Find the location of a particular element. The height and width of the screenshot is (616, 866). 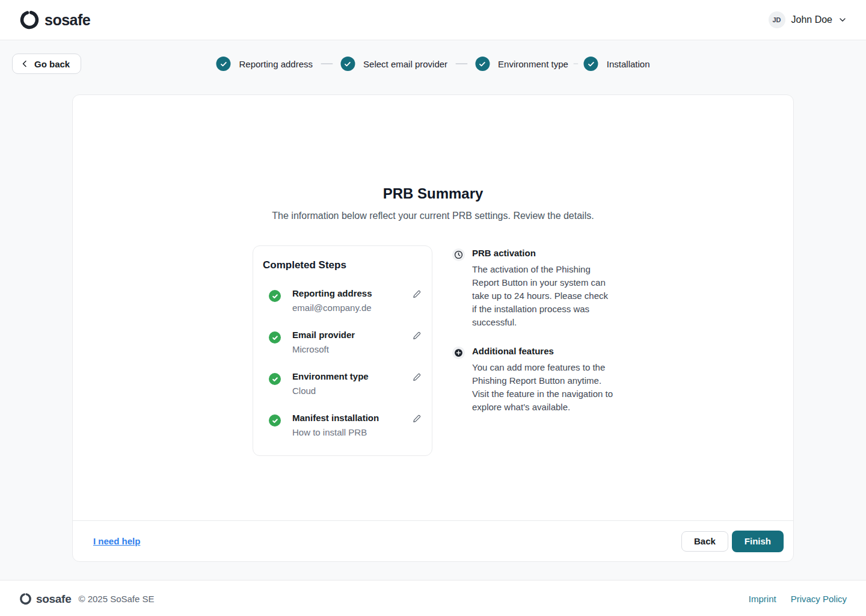

avatar: JD is located at coordinates (777, 20).